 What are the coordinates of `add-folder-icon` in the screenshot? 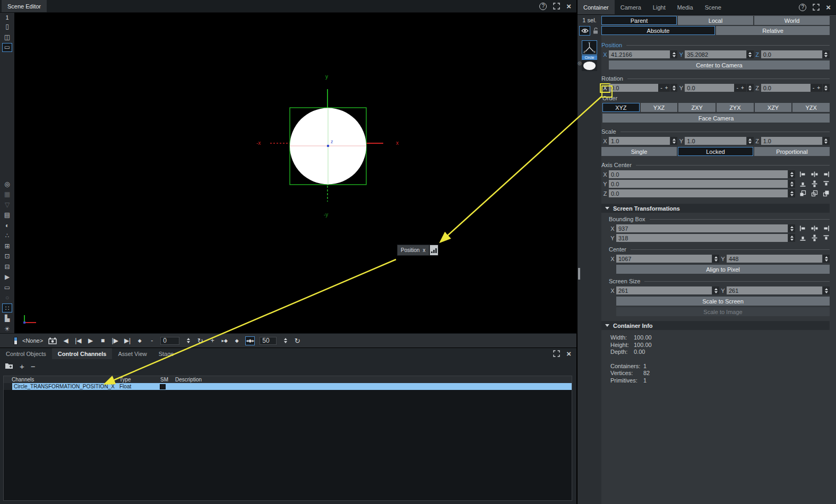 It's located at (9, 366).